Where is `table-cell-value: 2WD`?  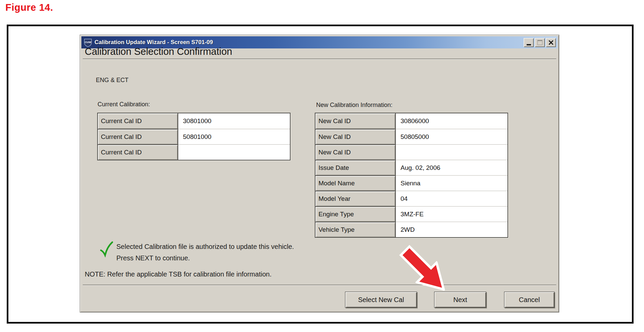 table-cell-value: 2WD is located at coordinates (452, 229).